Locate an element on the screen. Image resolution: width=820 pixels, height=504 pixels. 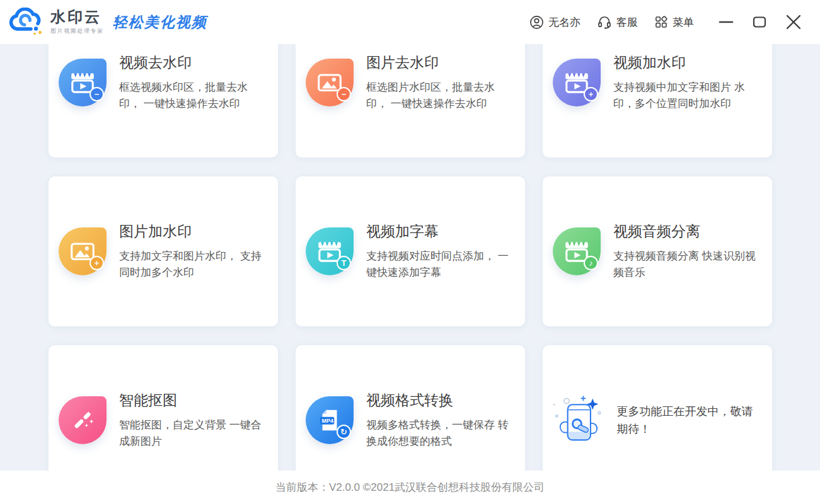
card-title: 视频格式转换 is located at coordinates (441, 401).